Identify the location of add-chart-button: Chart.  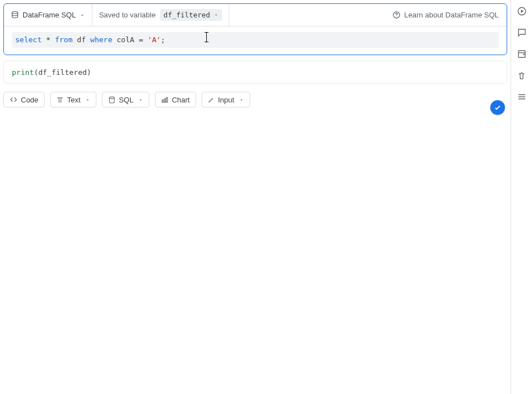
(176, 100).